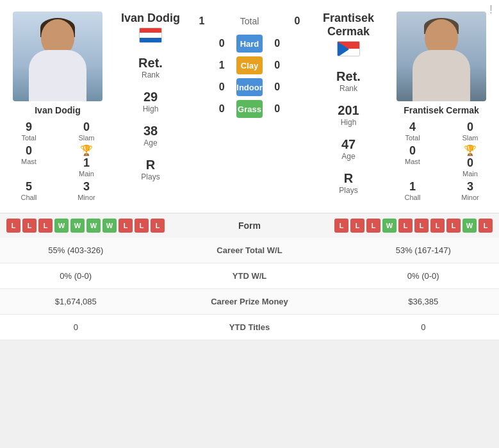 Image resolution: width=499 pixels, height=448 pixels. Describe the element at coordinates (441, 161) in the screenshot. I see `right-stats-grid: 4 Total 0 Slam 0 Mast 🏆 0 Main 1` at that location.